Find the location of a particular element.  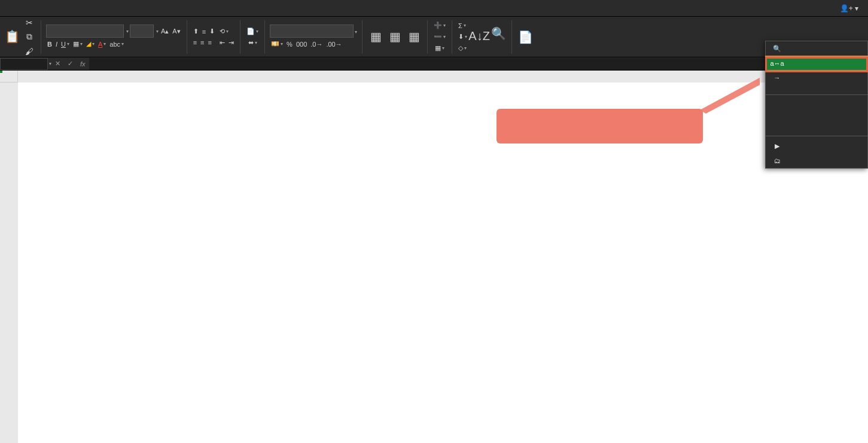

merge-center-button: ⬌ ▾ is located at coordinates (252, 43).